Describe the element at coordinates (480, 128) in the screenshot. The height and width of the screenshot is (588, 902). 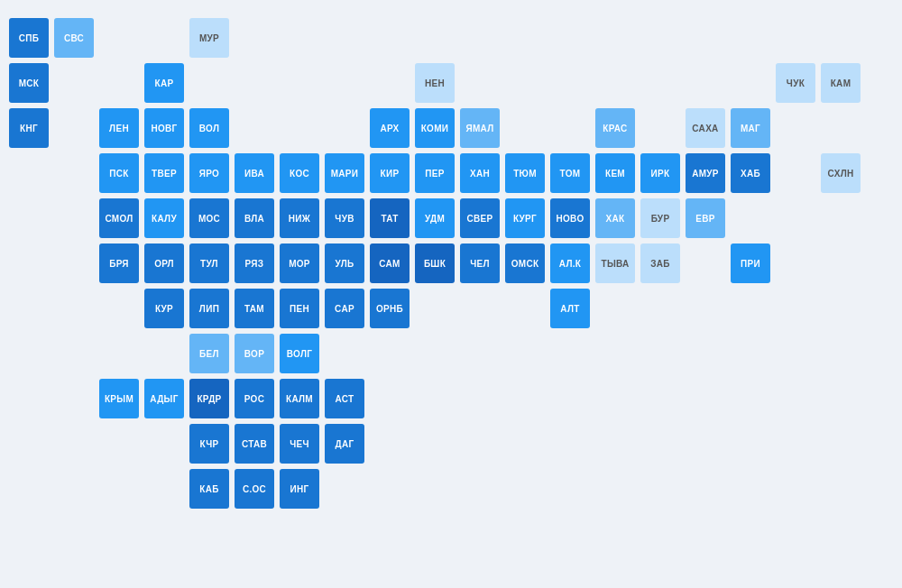
I see `region-ямал: ЯМАЛ` at that location.